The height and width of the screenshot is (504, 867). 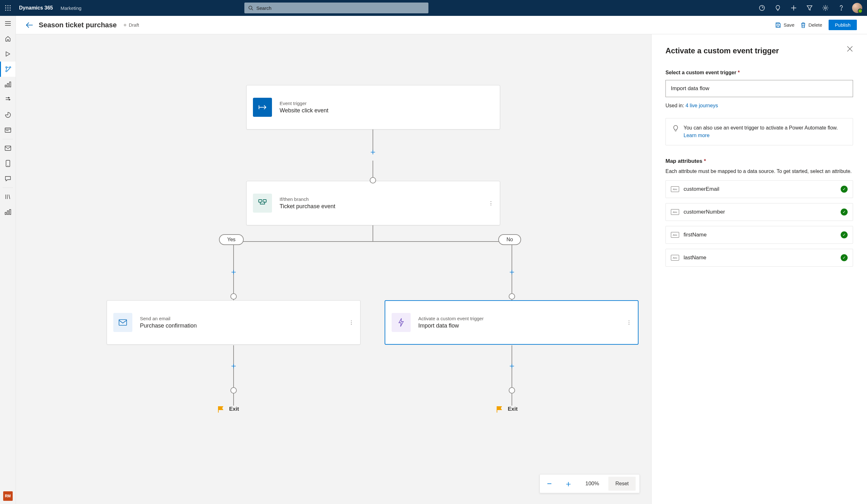 I want to click on home-icon, so click(x=8, y=39).